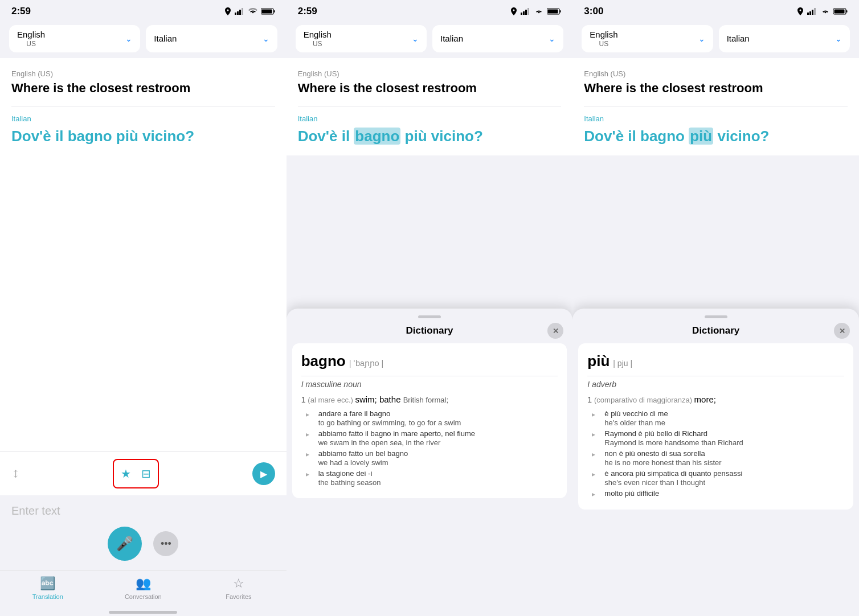  I want to click on lang-sub-english-3: US, so click(604, 44).